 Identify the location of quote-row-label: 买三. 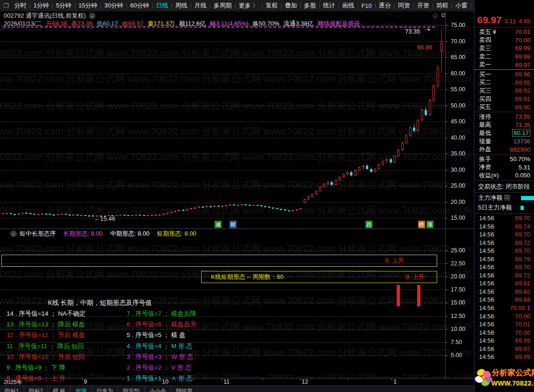
(485, 91).